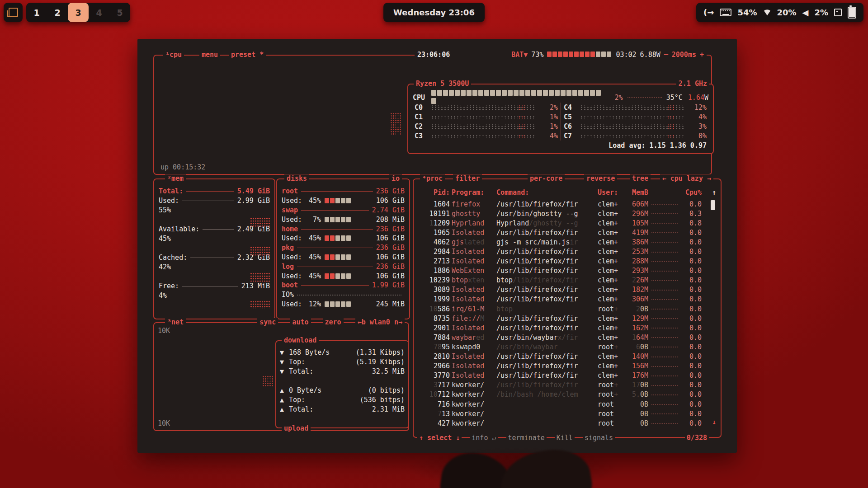  I want to click on cpu-temp: 35°C, so click(675, 98).